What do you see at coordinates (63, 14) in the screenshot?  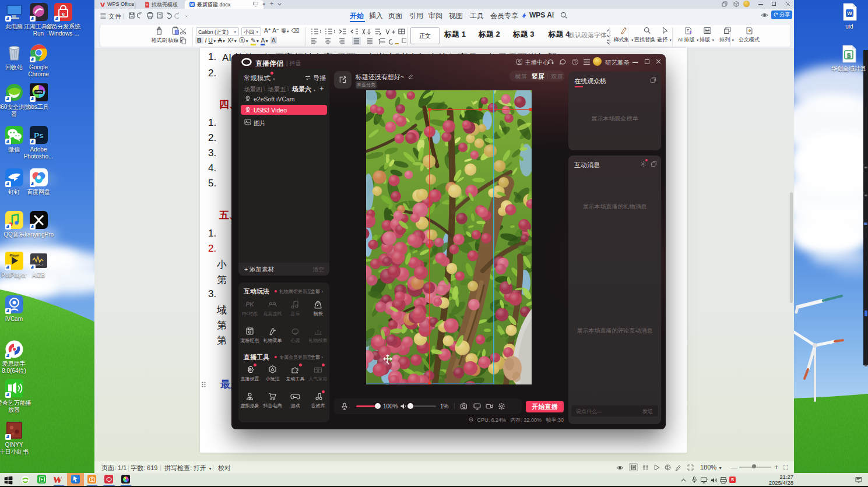 I see `svg-text: e` at bounding box center [63, 14].